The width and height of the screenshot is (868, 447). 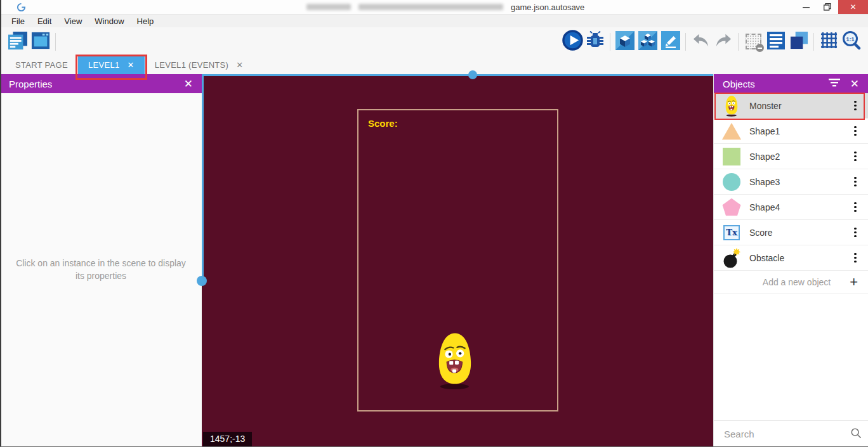 I want to click on debugger-button, so click(x=595, y=42).